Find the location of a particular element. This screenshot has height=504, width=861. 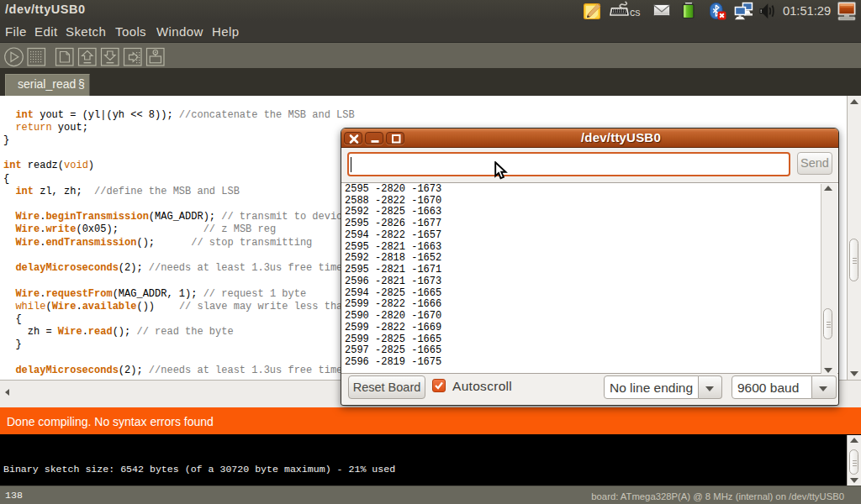

svg-text: 01:51:29 is located at coordinates (807, 11).